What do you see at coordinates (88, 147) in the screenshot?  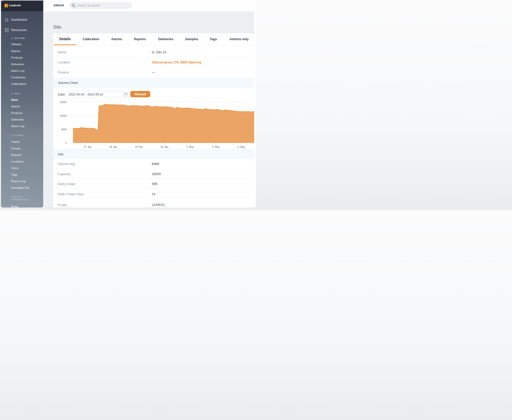 I see `svg-text: 27. Apr` at bounding box center [88, 147].